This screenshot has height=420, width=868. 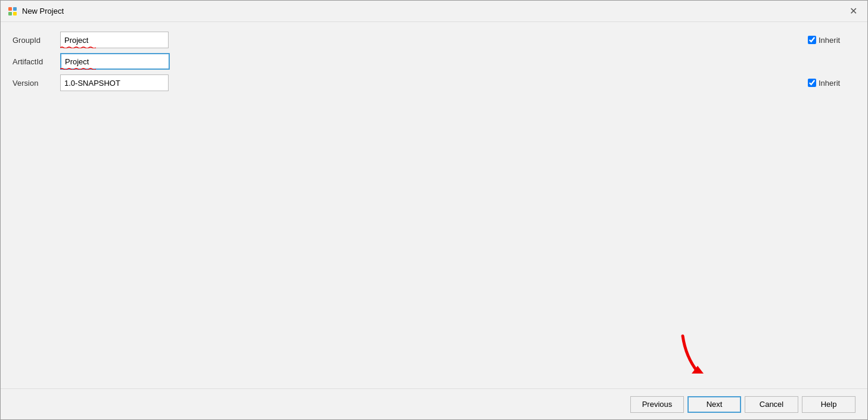 I want to click on previous-button: Previous, so click(x=657, y=405).